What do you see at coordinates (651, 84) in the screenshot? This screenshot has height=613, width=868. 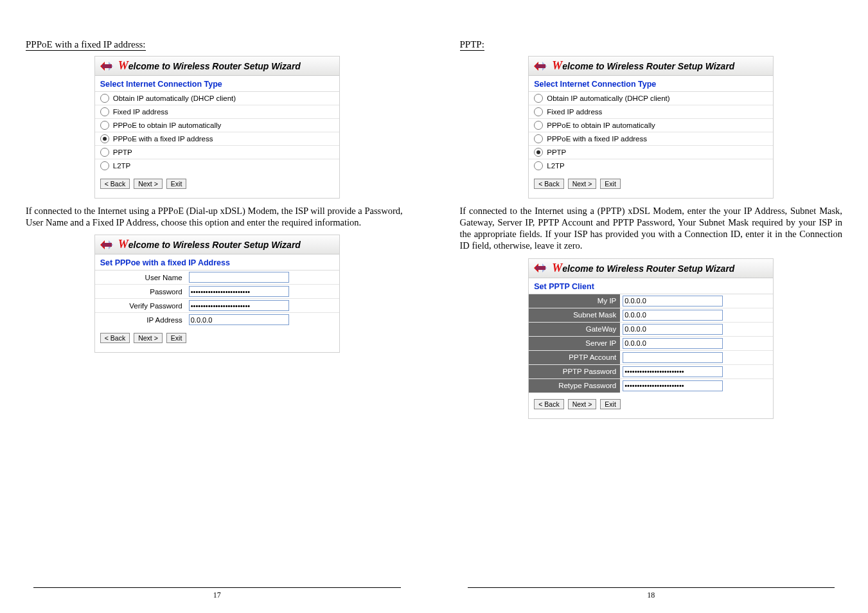 I see `heading-select-connection: Select Internet Connection Type` at bounding box center [651, 84].